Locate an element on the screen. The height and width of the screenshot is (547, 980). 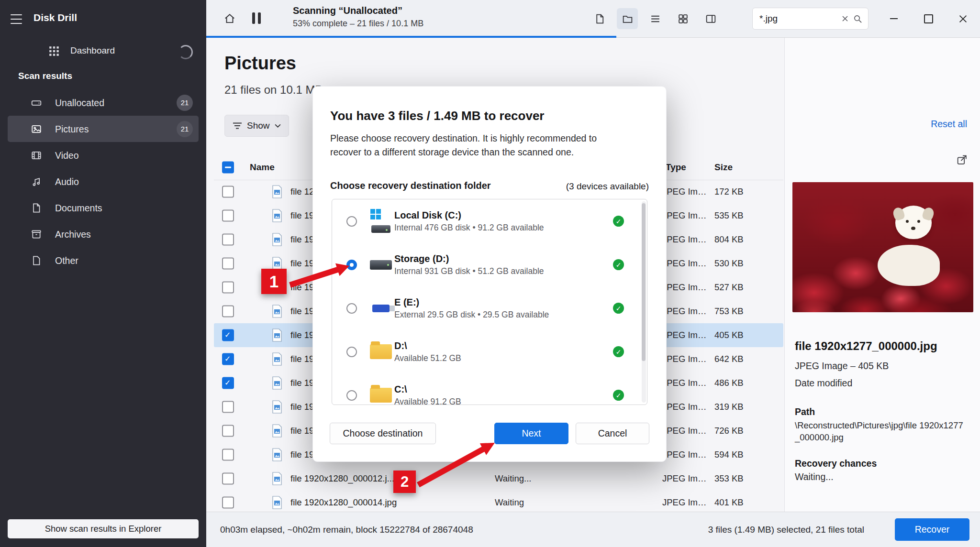
show-filter-button: Show is located at coordinates (256, 126).